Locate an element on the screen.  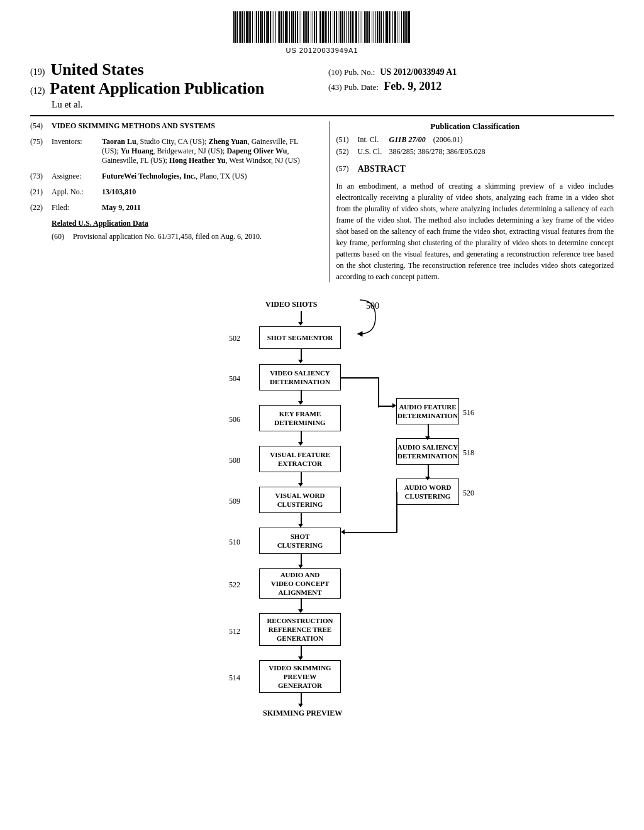
header-divider is located at coordinates (322, 116).